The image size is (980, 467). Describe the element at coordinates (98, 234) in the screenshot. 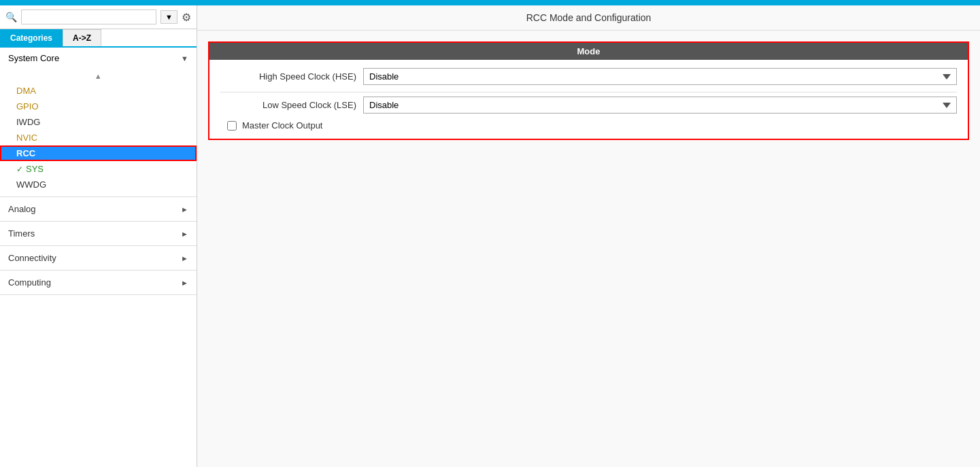

I see `sidebar-item-timers: Timers ►` at that location.